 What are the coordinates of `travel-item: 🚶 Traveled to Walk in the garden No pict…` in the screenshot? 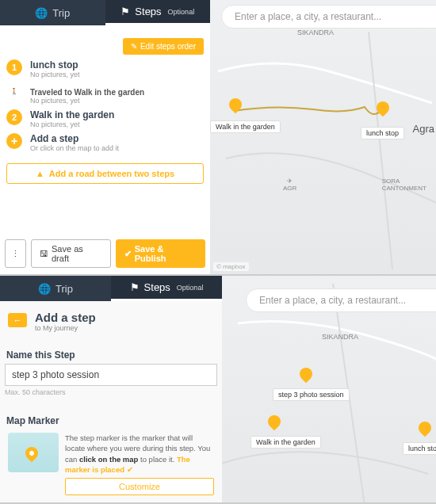 It's located at (105, 97).